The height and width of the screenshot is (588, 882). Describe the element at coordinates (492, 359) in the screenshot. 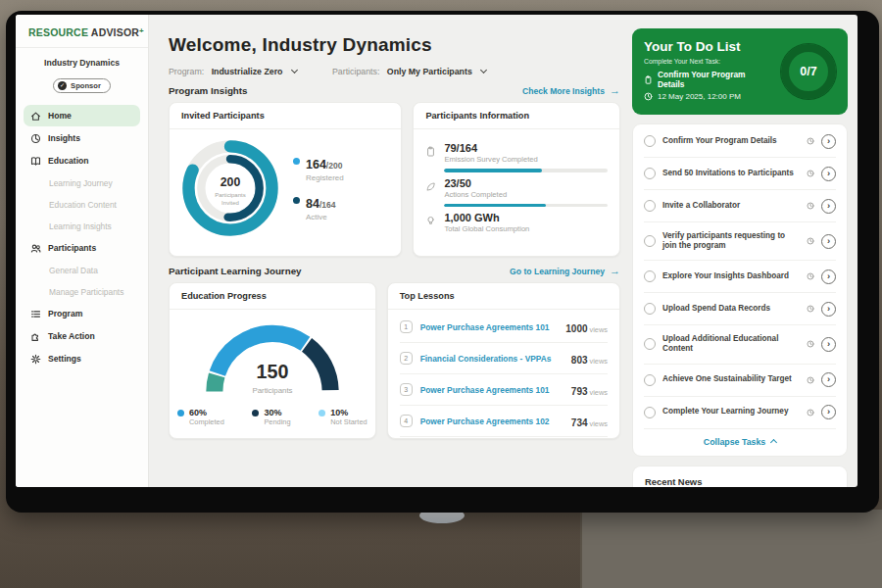

I see `lesson-title-link: Financial Considerations - VPPAs` at that location.